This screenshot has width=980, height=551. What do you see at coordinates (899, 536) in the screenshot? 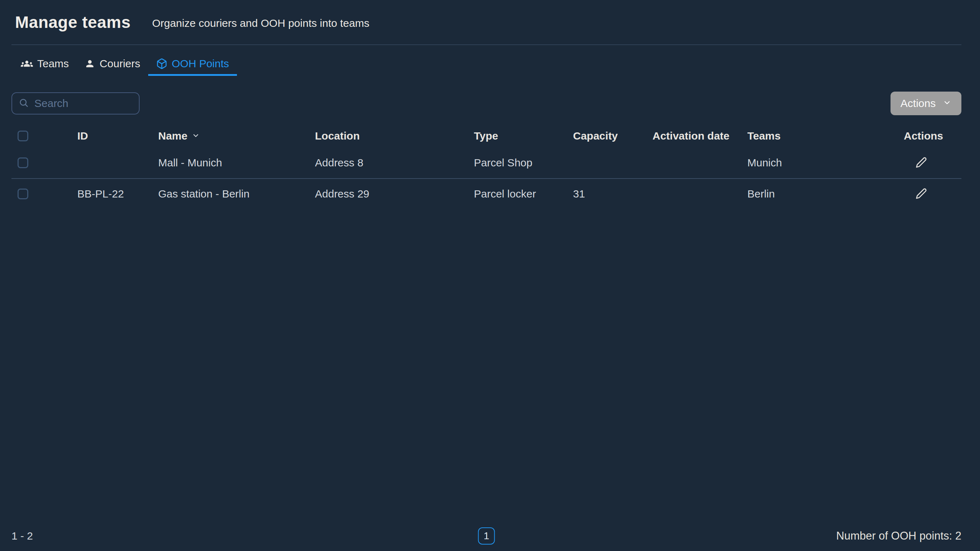
I see `total-count-label: Number of OOH points: 2` at bounding box center [899, 536].